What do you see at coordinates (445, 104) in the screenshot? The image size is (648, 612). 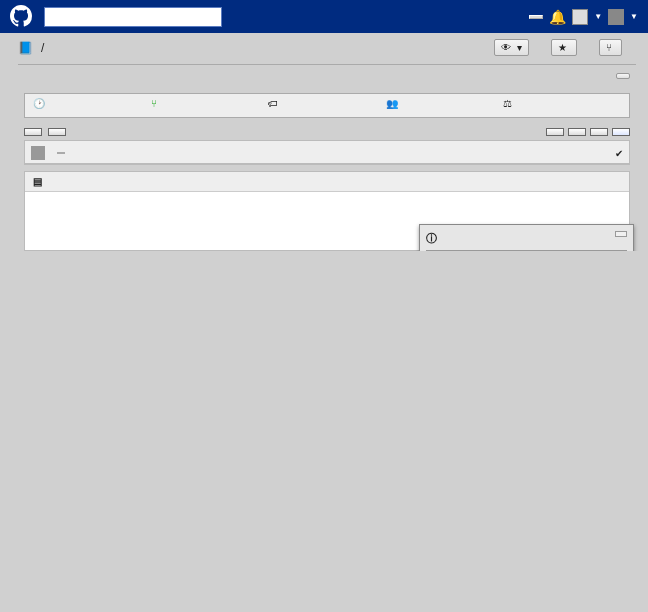 I see `contributors-stat: 👥` at bounding box center [445, 104].